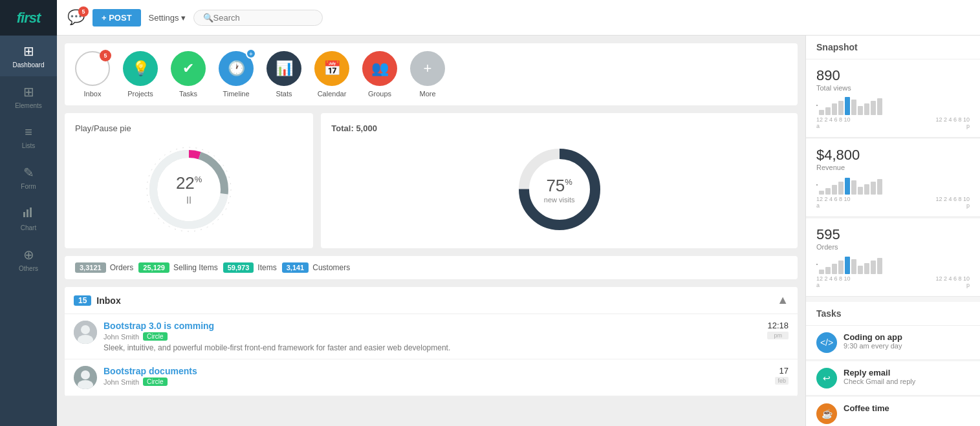 The height and width of the screenshot is (426, 980). I want to click on task-content: Reply email Check Gmail and reply, so click(880, 376).